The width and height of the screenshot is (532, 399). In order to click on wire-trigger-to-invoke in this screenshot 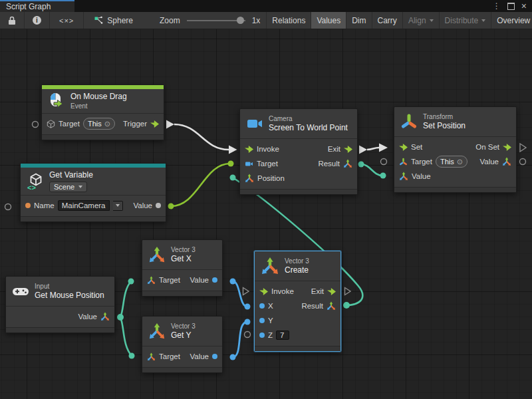, I will do `click(201, 137)`.